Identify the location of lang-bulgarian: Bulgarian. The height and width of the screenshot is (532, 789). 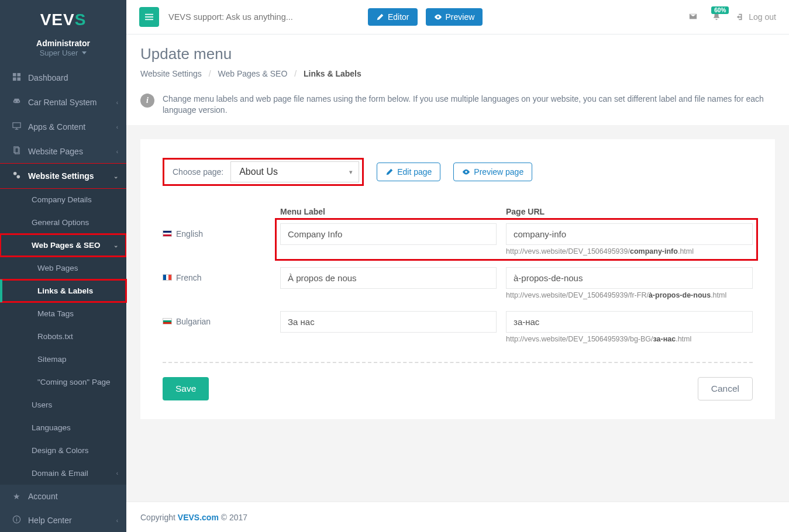
(216, 319).